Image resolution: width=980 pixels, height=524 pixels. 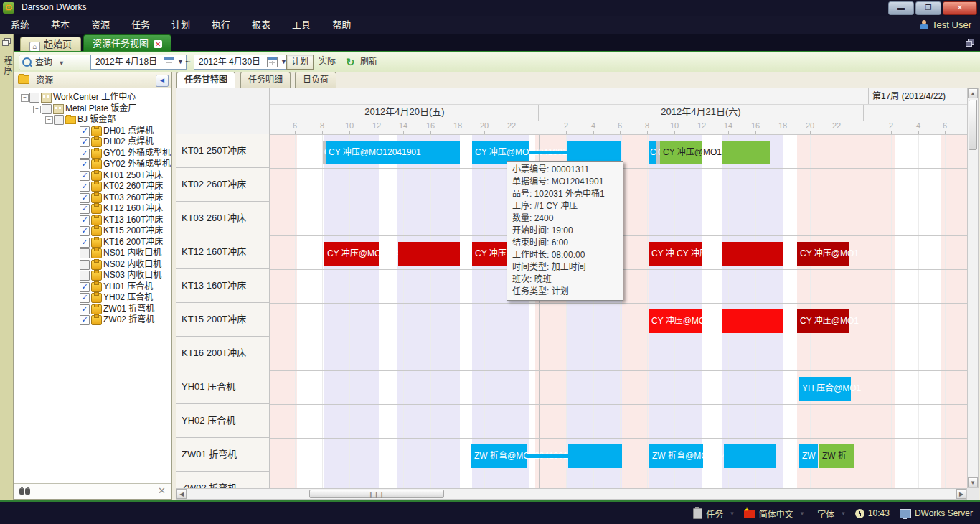 I want to click on tree-item-NS02: NS02 内收口机, so click(x=93, y=264).